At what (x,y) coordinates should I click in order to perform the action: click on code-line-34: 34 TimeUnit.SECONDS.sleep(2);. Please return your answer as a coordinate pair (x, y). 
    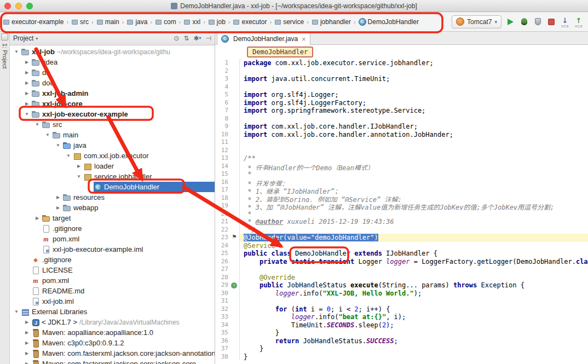
    Looking at the image, I should click on (402, 325).